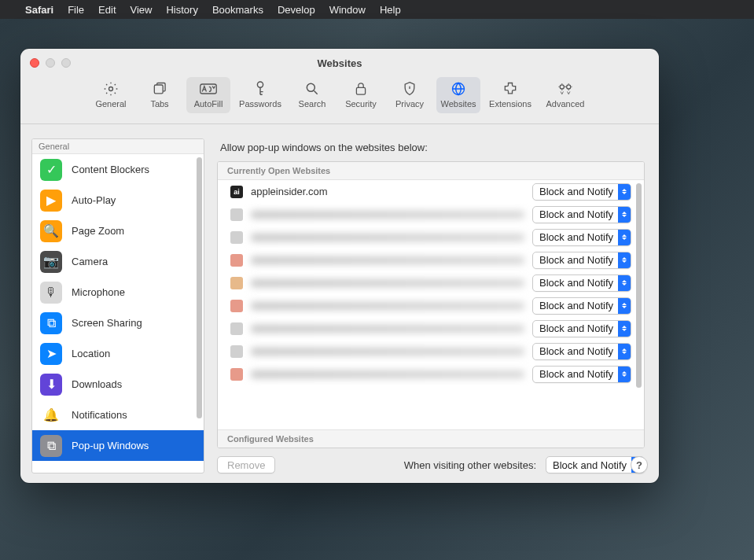 The height and width of the screenshot is (560, 754). What do you see at coordinates (118, 231) in the screenshot?
I see `sidebar-item-page-zoom: 🔍Page Zoom` at bounding box center [118, 231].